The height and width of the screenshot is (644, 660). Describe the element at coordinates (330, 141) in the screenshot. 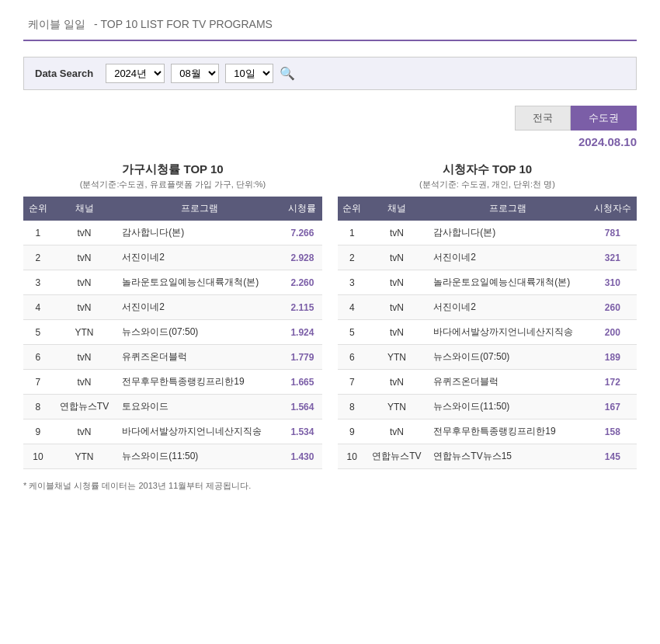

I see `date-display: 2024.08.10` at that location.